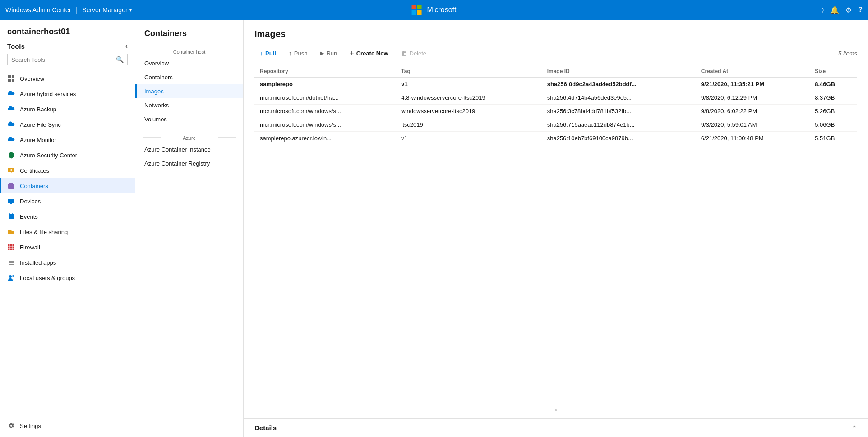 This screenshot has height=437, width=868. What do you see at coordinates (854, 428) in the screenshot?
I see `chevron-up-icon: ⌃` at bounding box center [854, 428].